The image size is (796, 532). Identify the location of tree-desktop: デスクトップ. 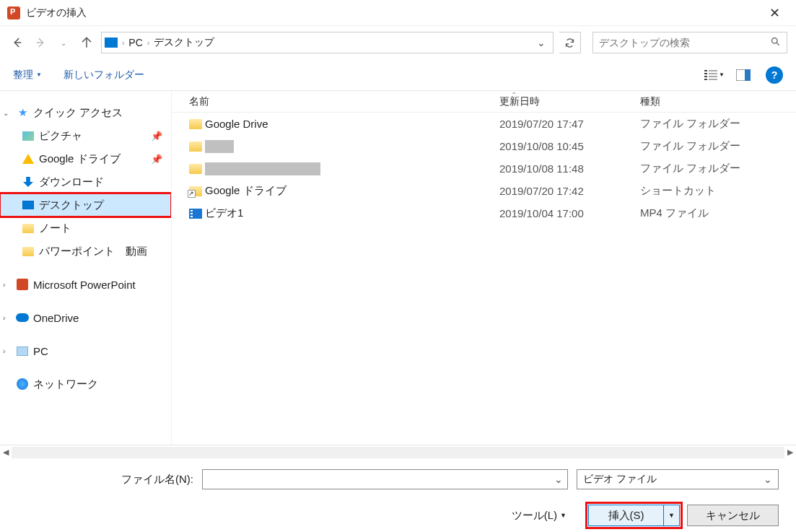
(85, 205).